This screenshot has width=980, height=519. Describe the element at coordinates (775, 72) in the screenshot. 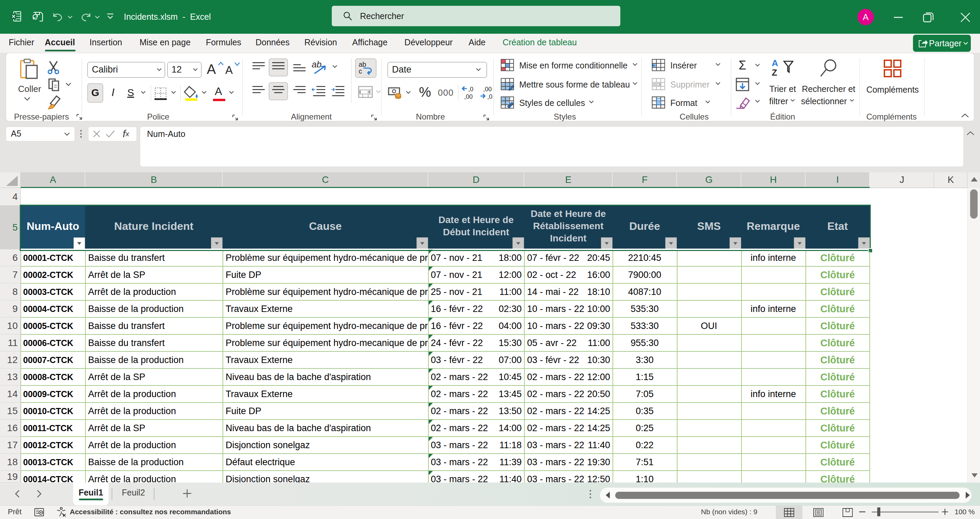

I see `svg-text: Z` at that location.